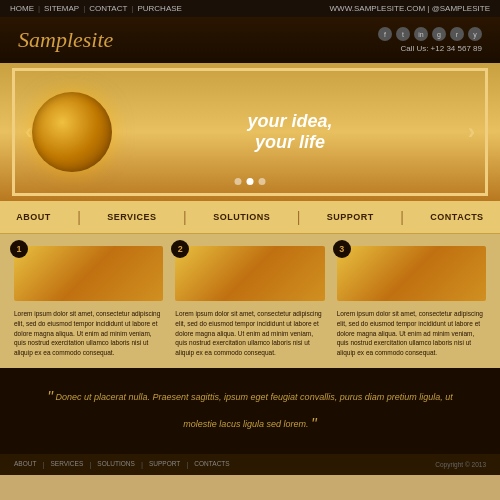  Describe the element at coordinates (385, 34) in the screenshot. I see `social-facebook: f` at that location.